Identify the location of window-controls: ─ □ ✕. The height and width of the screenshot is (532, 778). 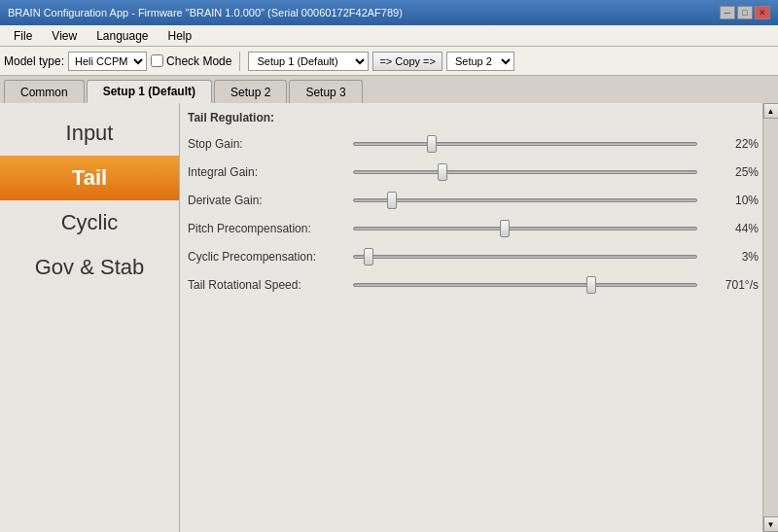
(745, 13).